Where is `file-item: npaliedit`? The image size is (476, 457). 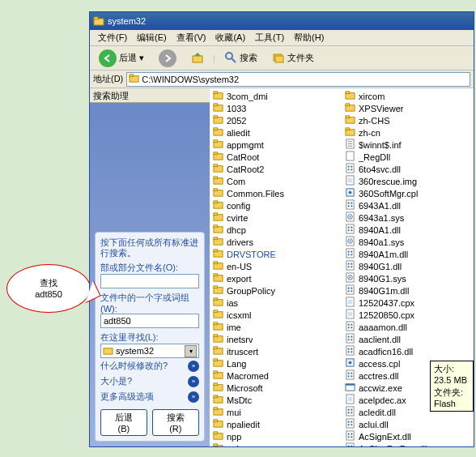 file-item: npaliedit is located at coordinates (275, 425).